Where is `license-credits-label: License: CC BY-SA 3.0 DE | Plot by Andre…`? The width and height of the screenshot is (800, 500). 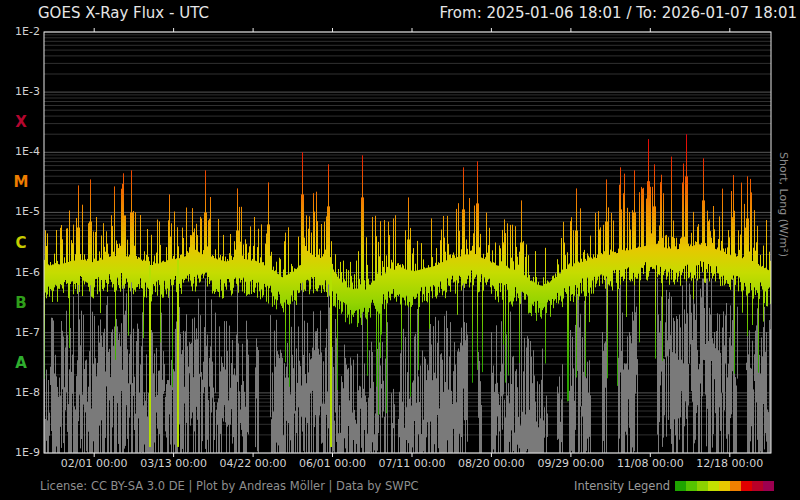
license-credits-label: License: CC BY-SA 3.0 DE | Plot by Andre… is located at coordinates (230, 486).